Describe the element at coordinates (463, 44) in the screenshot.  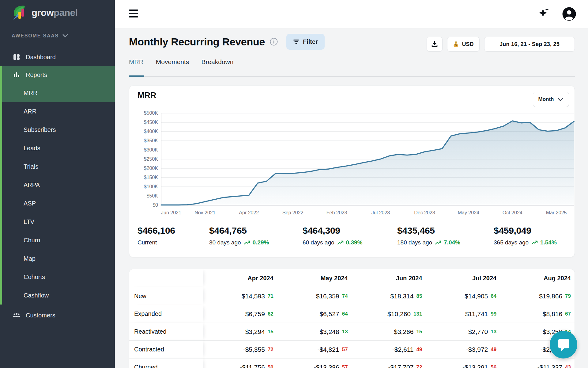
I see `currency-selector-button: $ USD` at that location.